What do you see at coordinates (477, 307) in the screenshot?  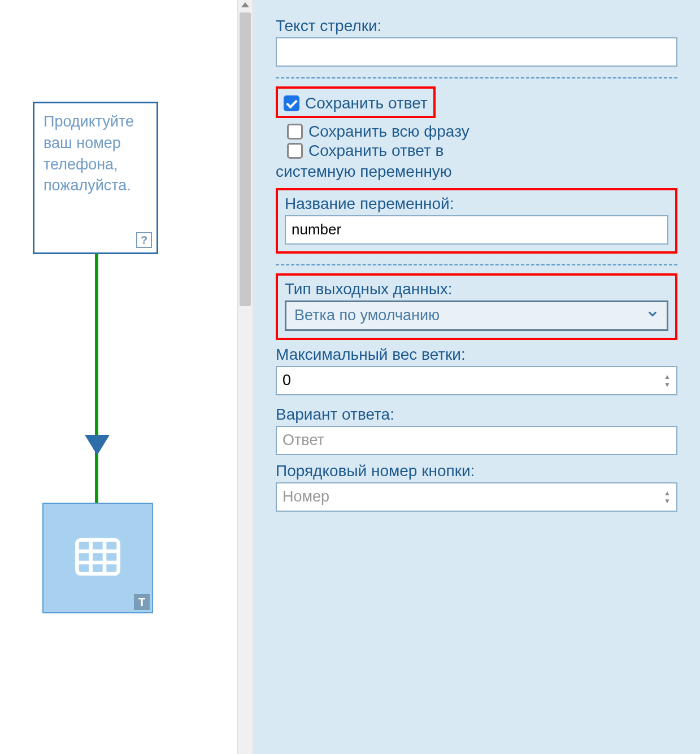 I see `output-type-highlight: Тип выходных данных: Ветка по умолчанию` at bounding box center [477, 307].